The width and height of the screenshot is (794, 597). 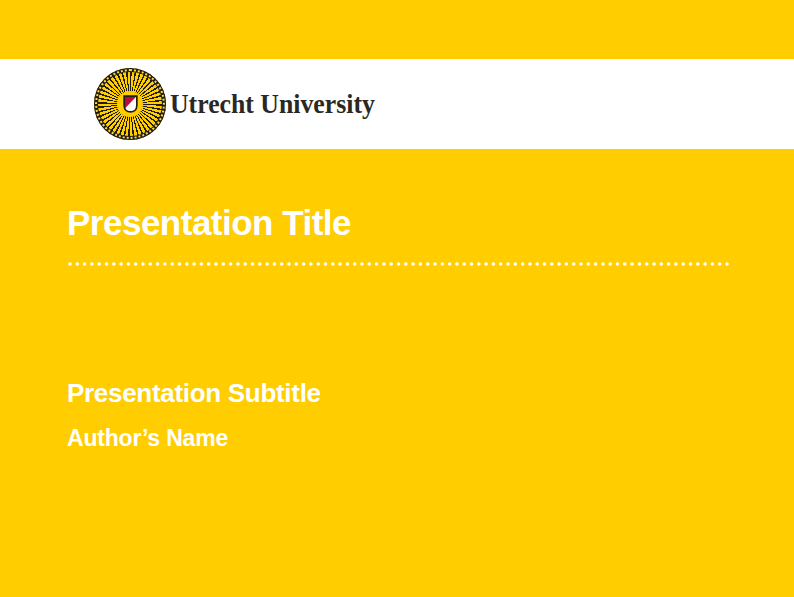 I want to click on presentation-title: Presentation Title, so click(x=209, y=222).